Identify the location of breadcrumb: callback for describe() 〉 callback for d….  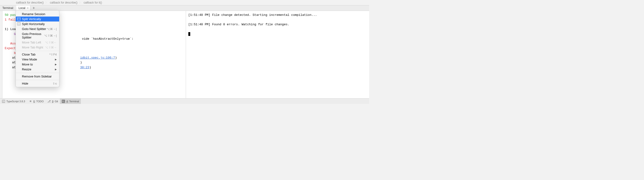
(184, 3).